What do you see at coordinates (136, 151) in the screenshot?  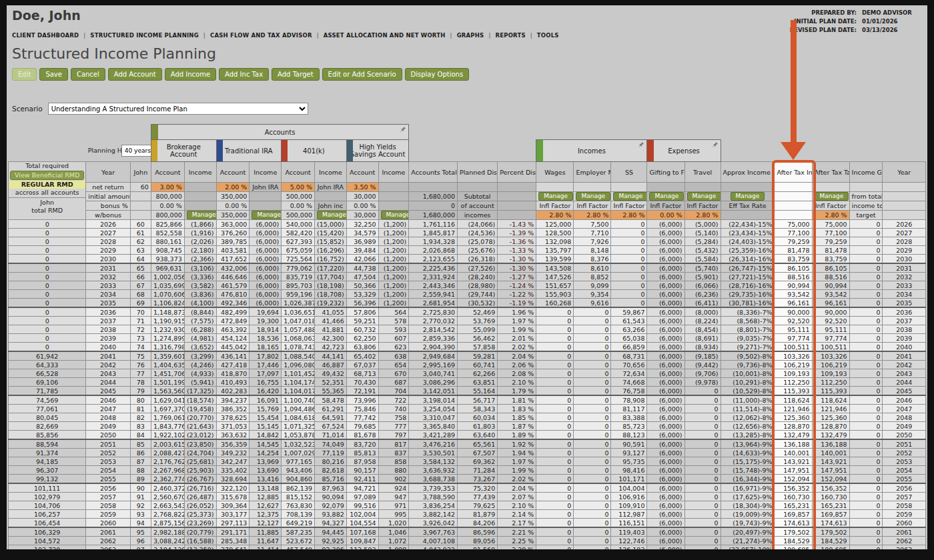 I see `planning-horizon-select: 40 years` at bounding box center [136, 151].